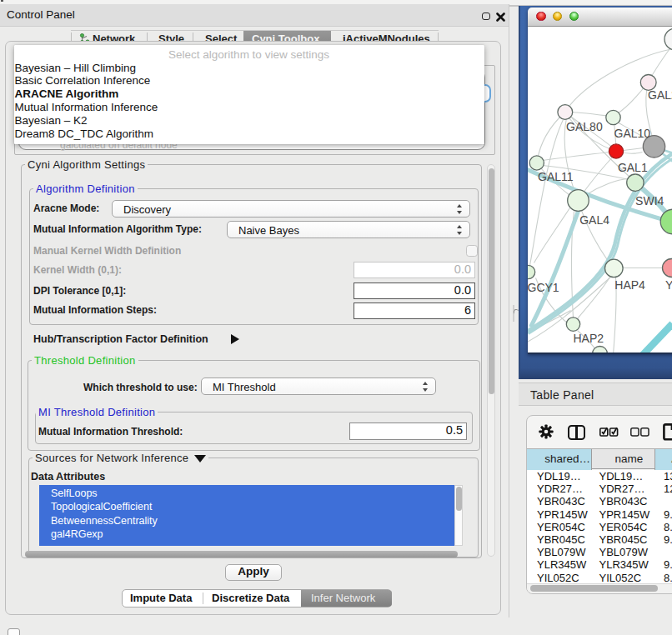  I want to click on svg-text: GAL10, so click(632, 133).